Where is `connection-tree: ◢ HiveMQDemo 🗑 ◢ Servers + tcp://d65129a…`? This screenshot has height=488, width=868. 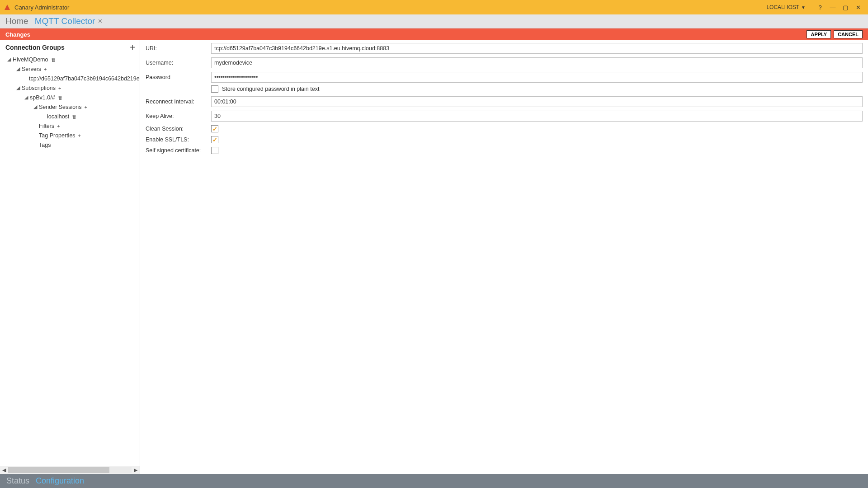
connection-tree: ◢ HiveMQDemo 🗑 ◢ Servers + tcp://d65129a… is located at coordinates (70, 260).